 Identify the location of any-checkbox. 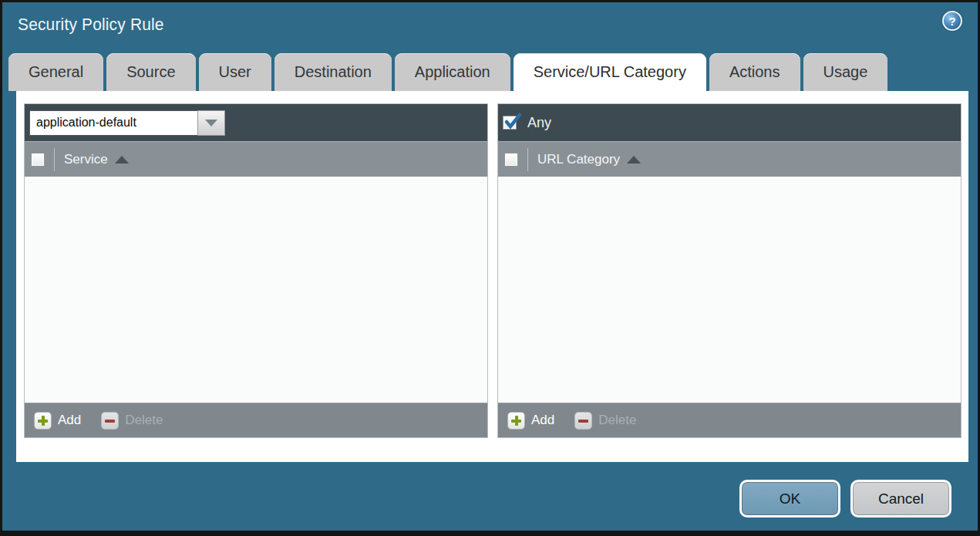
(510, 123).